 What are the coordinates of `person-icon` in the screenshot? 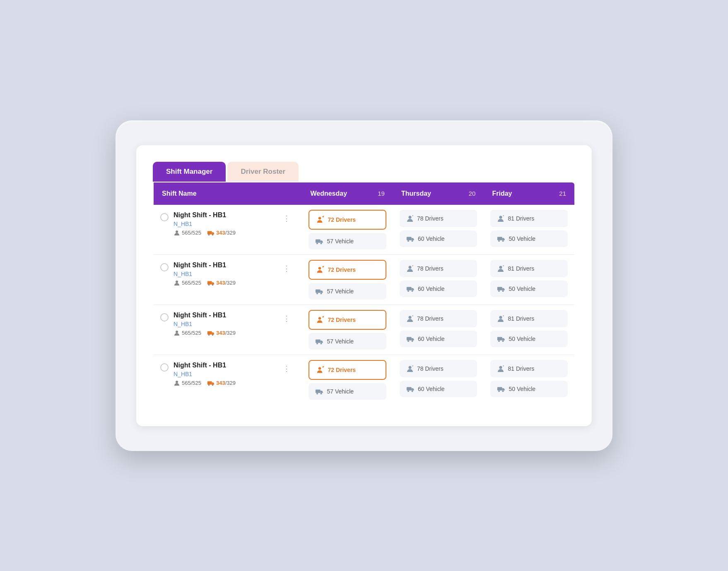 It's located at (177, 233).